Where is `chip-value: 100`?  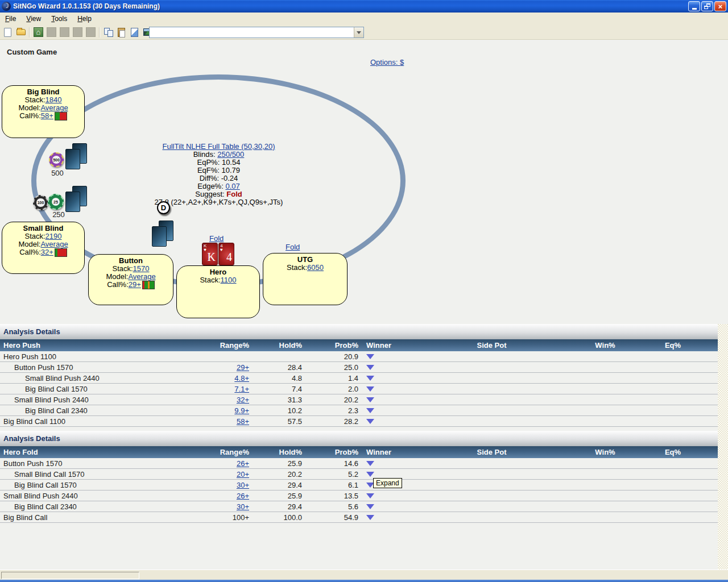
chip-value: 100 is located at coordinates (40, 202).